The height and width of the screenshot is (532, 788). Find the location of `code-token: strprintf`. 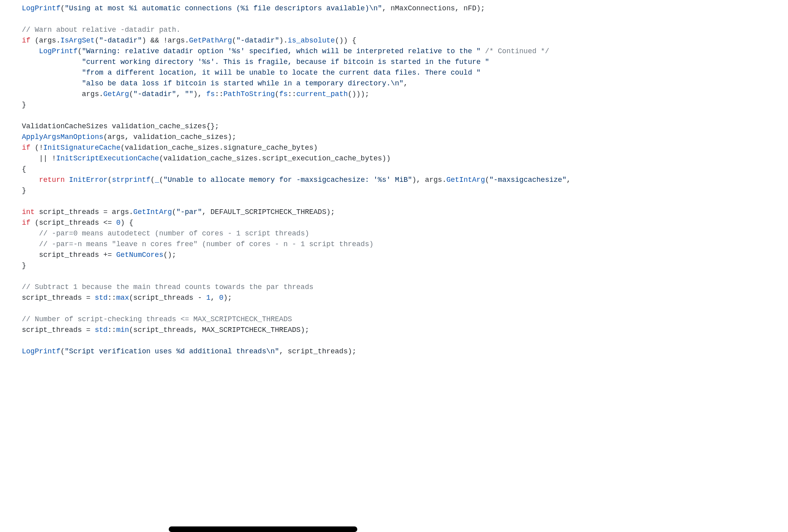

code-token: strprintf is located at coordinates (131, 180).